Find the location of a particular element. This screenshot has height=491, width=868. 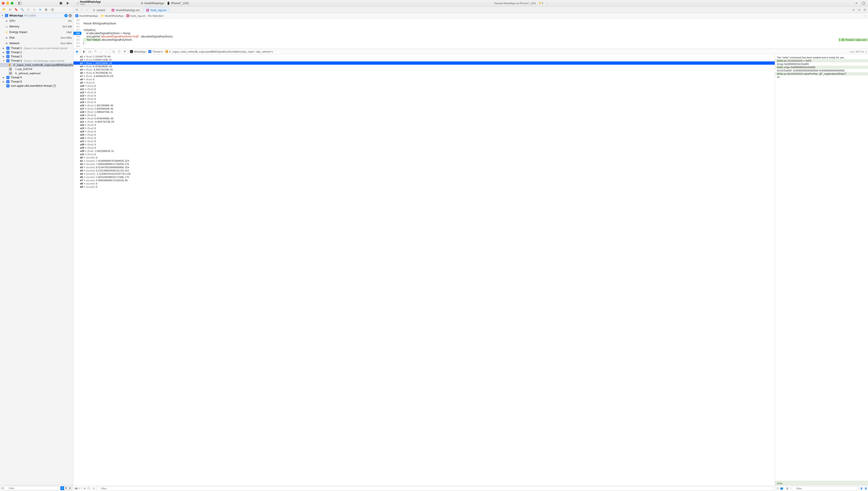

variable-row: s6 = (float) 4.78229503E-21 is located at coordinates (424, 73).